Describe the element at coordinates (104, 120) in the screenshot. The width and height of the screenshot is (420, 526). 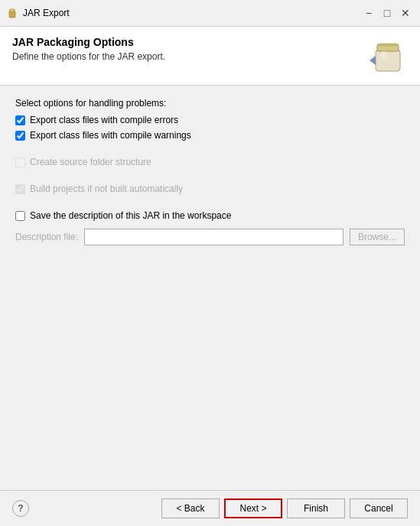
I see `compile-errors-label: Export class files with compile errors` at that location.